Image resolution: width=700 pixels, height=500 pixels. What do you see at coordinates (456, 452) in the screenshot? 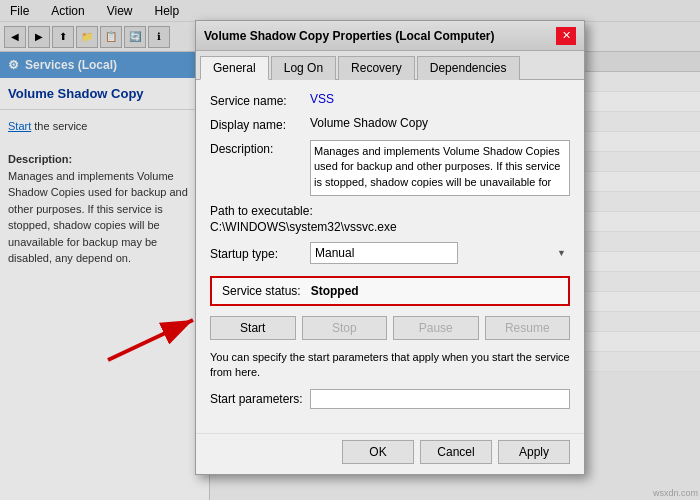
I see `cancel-button: Cancel` at bounding box center [456, 452].